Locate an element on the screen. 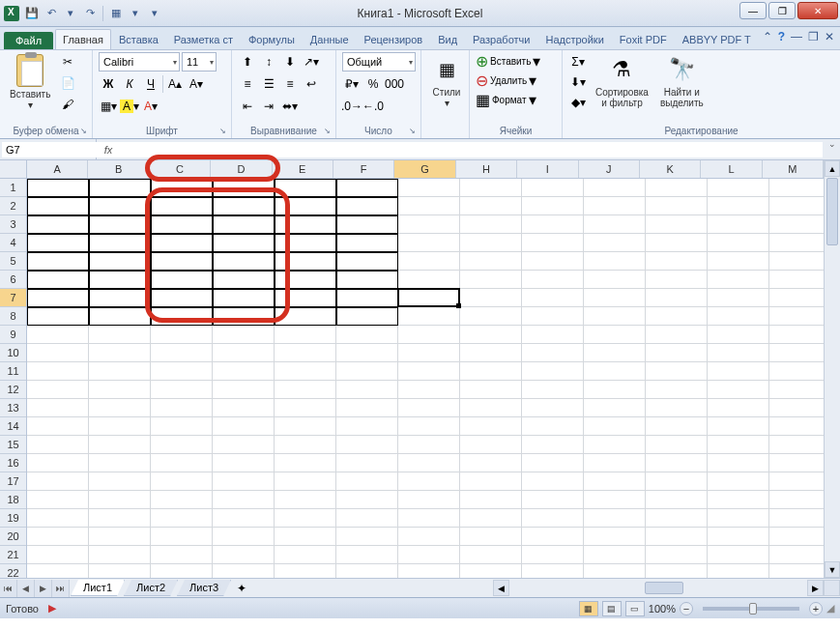  zoom-level: 100% is located at coordinates (662, 609).